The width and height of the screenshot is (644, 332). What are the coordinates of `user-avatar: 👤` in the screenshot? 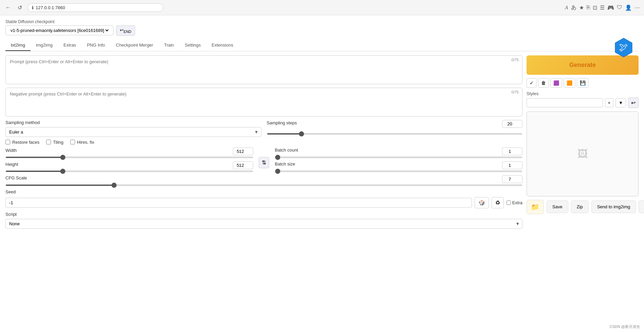 It's located at (628, 7).